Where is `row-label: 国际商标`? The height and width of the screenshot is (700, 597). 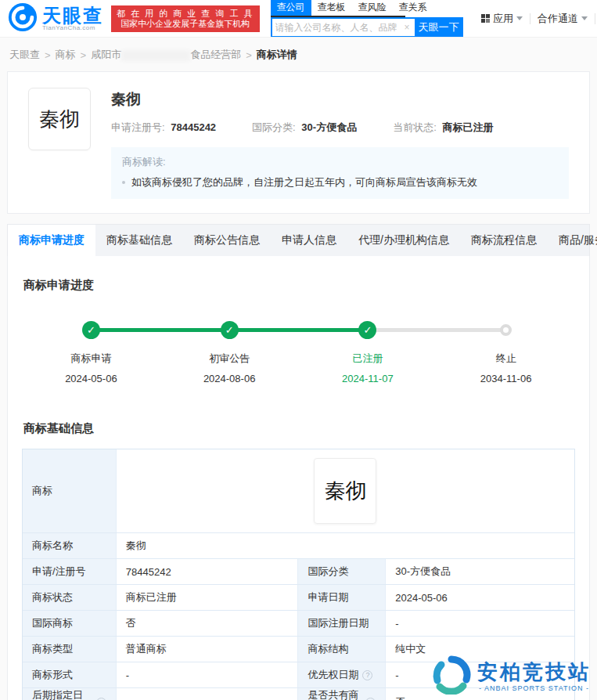
row-label: 国际商标 is located at coordinates (70, 623).